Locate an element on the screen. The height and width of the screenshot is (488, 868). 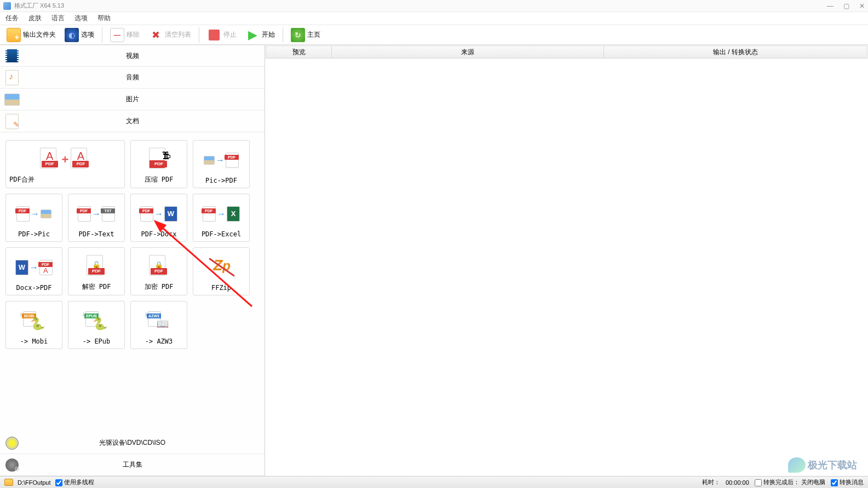
home-button: 主页 is located at coordinates (306, 35).